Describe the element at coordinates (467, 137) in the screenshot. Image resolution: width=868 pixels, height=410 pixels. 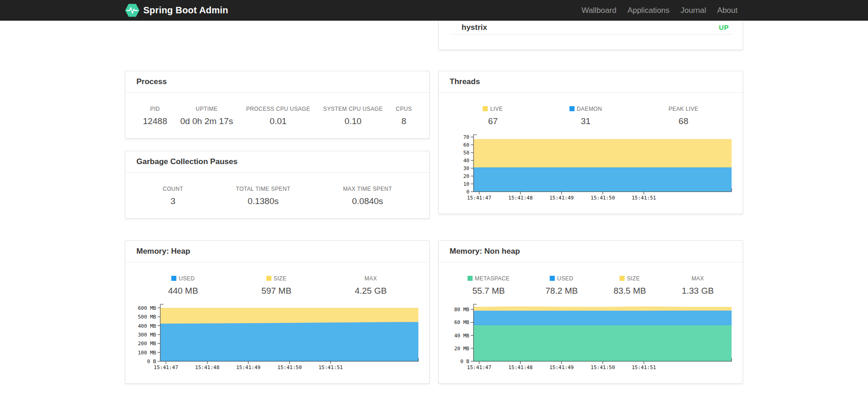
I see `svg-text: 70` at that location.